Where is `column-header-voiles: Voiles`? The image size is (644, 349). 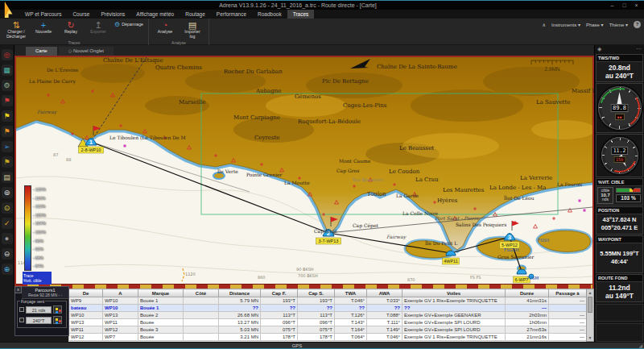 column-header-voiles: Voiles is located at coordinates (454, 293).